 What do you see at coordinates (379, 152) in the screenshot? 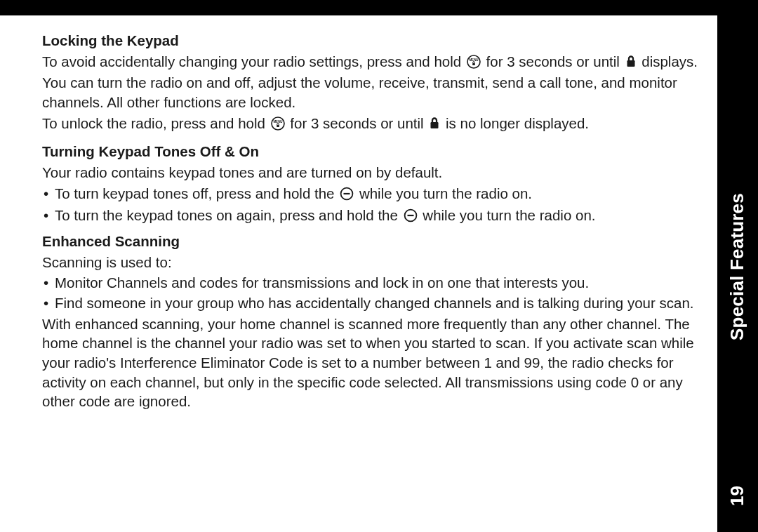
I see `section-title-tones: Turning Keypad Tones Off & On` at bounding box center [379, 152].